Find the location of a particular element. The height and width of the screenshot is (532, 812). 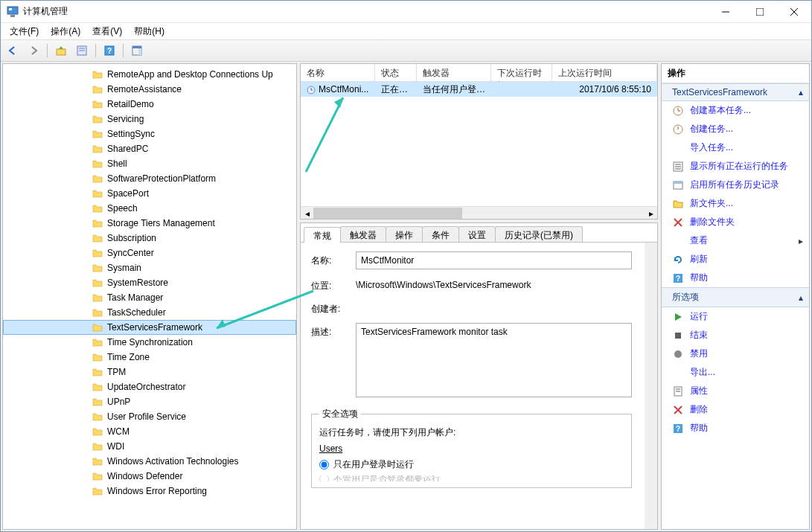

menu-action: 操作(A) is located at coordinates (65, 31).